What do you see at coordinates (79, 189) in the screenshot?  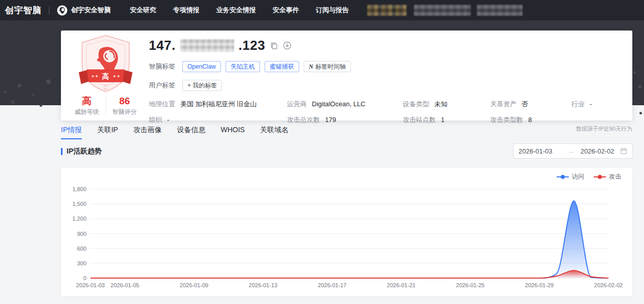 I see `svg-text: 1,800` at bounding box center [79, 189].